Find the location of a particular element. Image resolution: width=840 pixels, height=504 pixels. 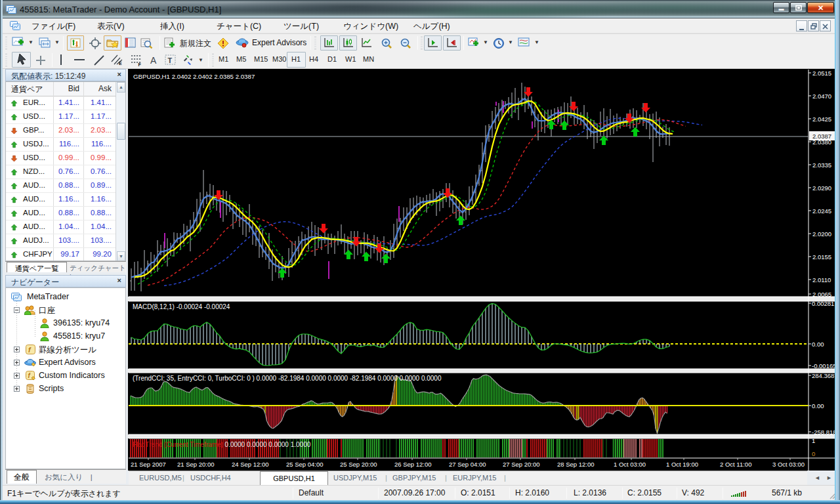

svg-text: 25 Sep 20:00 is located at coordinates (358, 465).